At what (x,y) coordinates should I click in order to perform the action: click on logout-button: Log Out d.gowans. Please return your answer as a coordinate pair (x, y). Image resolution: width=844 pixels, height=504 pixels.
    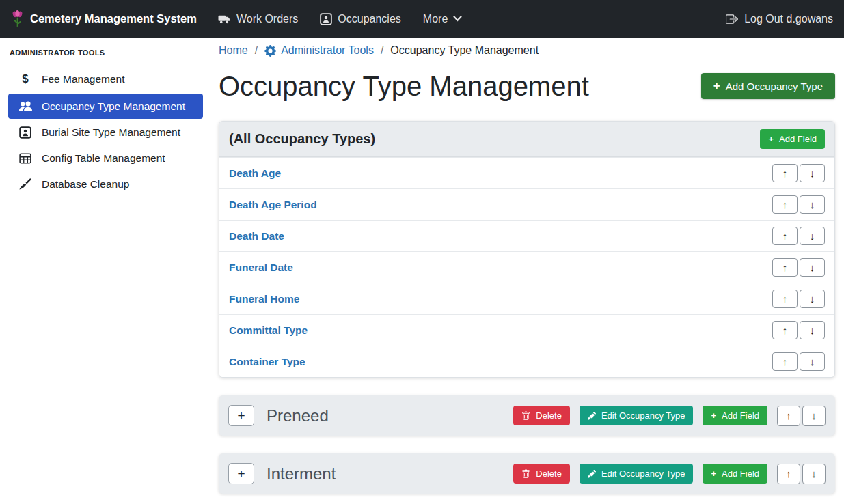
    Looking at the image, I should click on (779, 19).